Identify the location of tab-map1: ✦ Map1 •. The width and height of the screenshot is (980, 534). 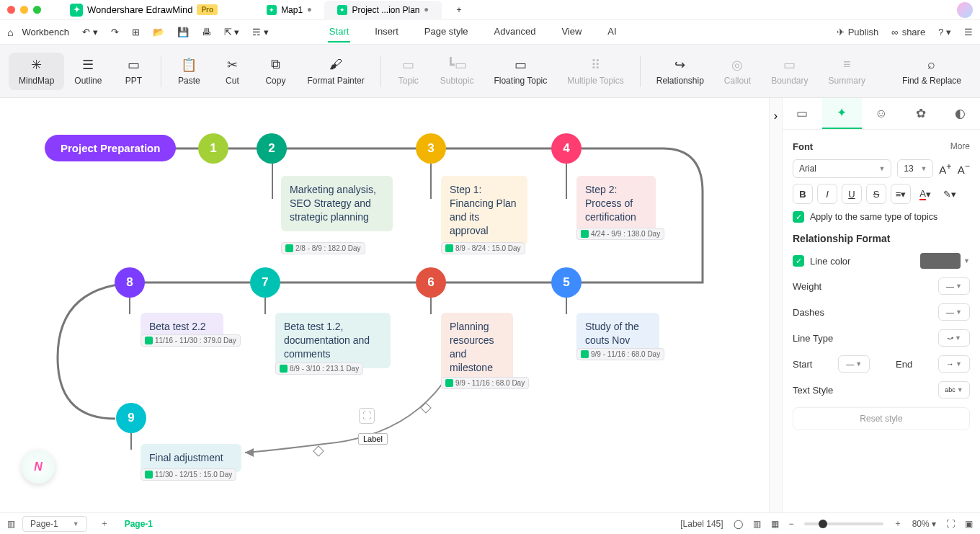
(289, 10).